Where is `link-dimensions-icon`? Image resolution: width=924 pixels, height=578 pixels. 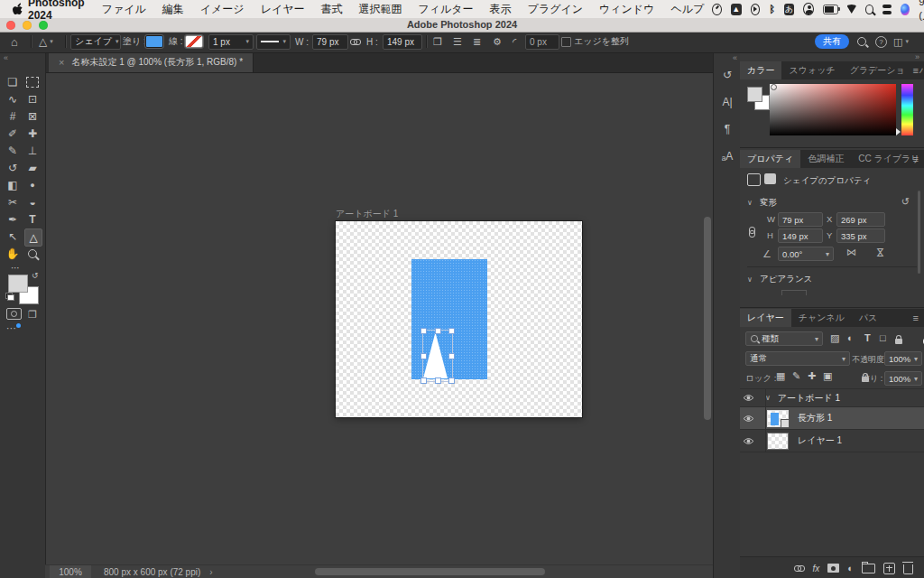 link-dimensions-icon is located at coordinates (356, 42).